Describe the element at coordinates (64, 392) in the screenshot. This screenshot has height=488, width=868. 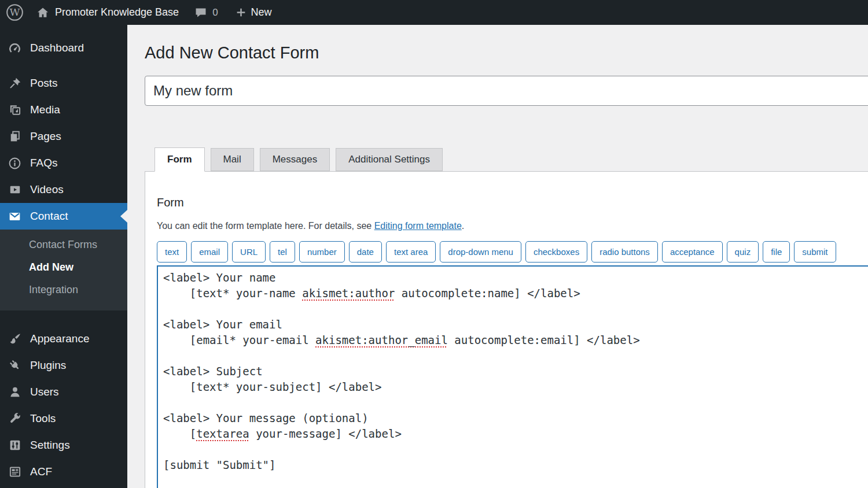
I see `sidebar-item-users: Users` at that location.